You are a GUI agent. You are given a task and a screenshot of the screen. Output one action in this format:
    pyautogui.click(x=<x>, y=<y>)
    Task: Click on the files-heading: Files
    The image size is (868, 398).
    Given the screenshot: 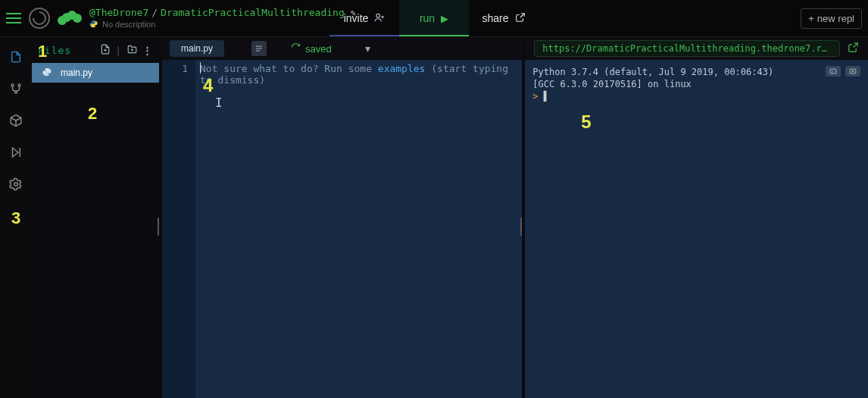 What is the action you would take?
    pyautogui.click(x=67, y=50)
    